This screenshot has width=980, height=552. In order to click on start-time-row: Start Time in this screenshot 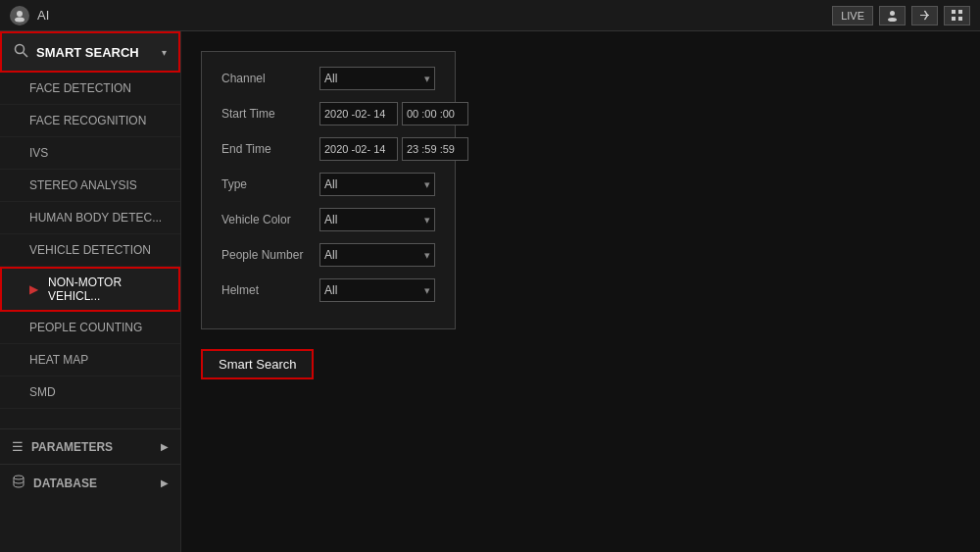, I will do `click(328, 114)`.